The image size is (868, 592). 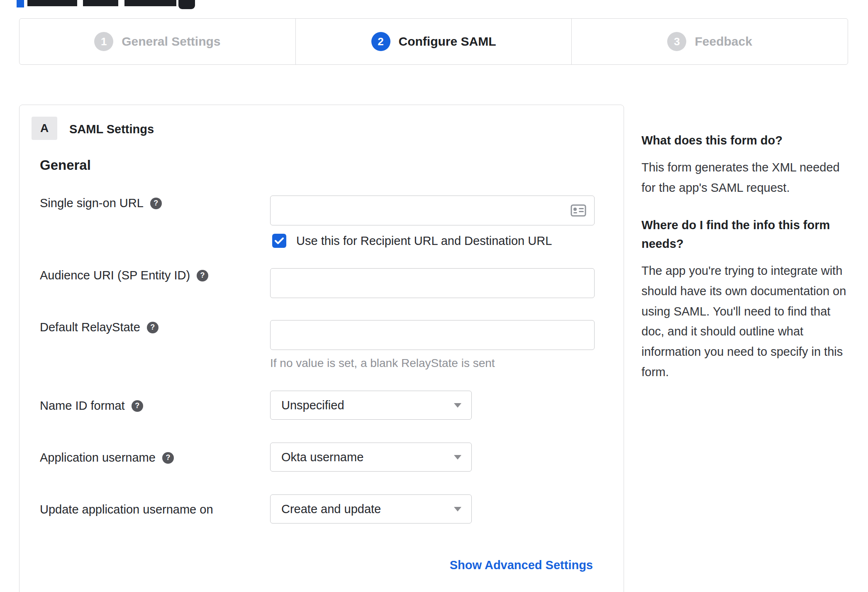 I want to click on sso-url-help-icon: ?, so click(x=156, y=203).